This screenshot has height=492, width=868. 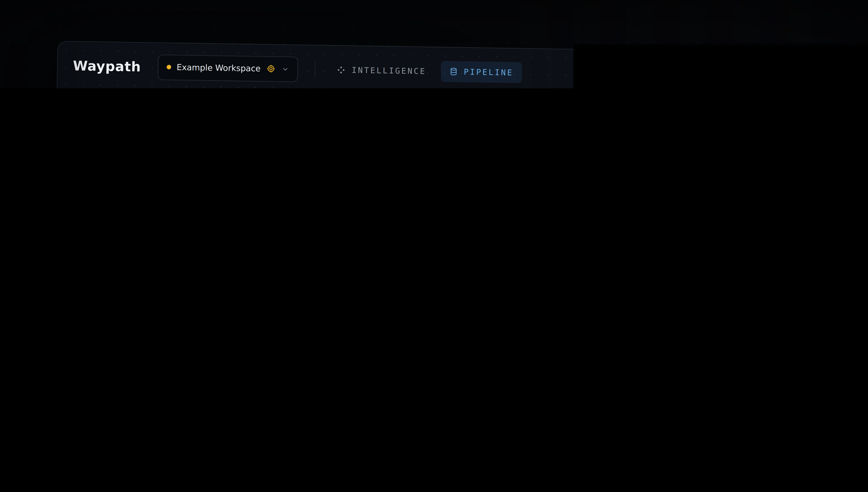 I want to click on sidebar-item-documentation: Documentation Soon, so click(x=131, y=410).